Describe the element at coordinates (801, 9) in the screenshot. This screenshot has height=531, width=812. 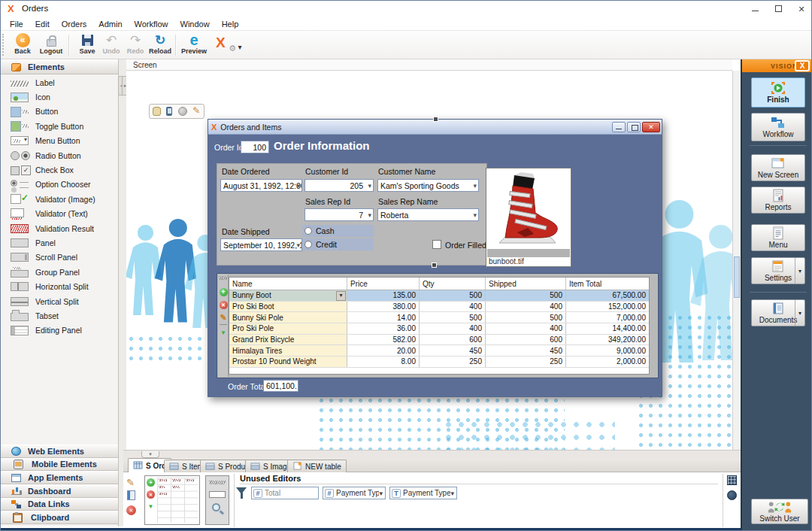
I see `close-button` at that location.